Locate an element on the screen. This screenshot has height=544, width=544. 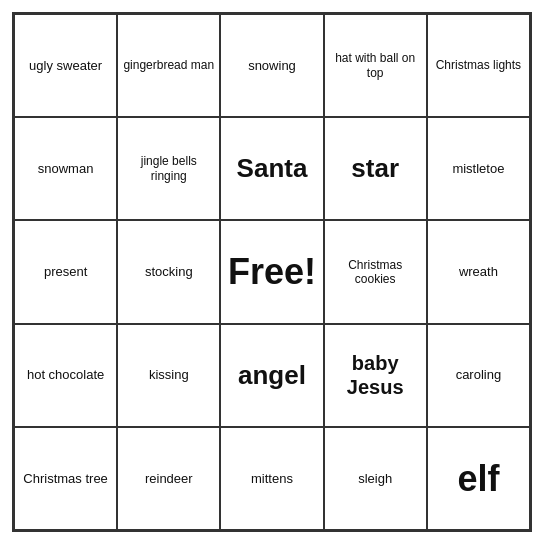
cell-label: sleigh is located at coordinates (375, 479).